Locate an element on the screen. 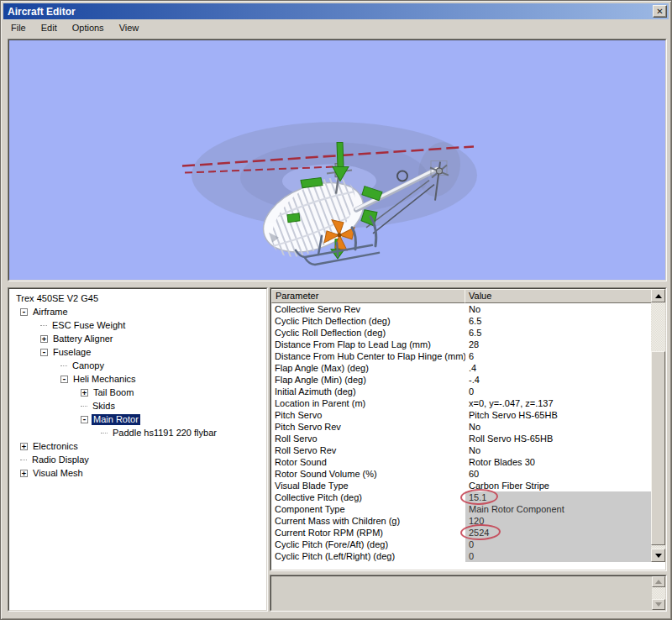 Image resolution: width=672 pixels, height=620 pixels. table-row: Rotor Sound Volume (%)60 is located at coordinates (461, 474).